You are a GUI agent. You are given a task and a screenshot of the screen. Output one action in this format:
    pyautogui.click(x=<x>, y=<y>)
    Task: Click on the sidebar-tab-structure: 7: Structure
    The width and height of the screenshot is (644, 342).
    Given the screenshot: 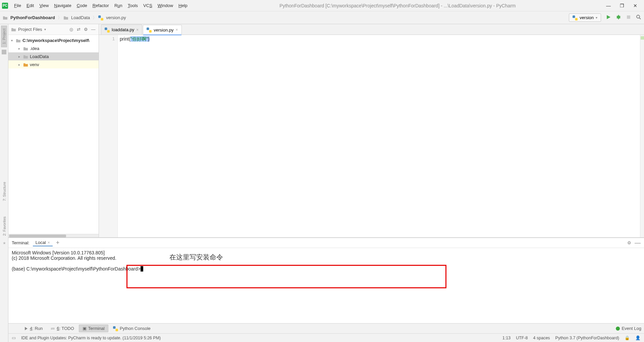 What is the action you would take?
    pyautogui.click(x=4, y=191)
    